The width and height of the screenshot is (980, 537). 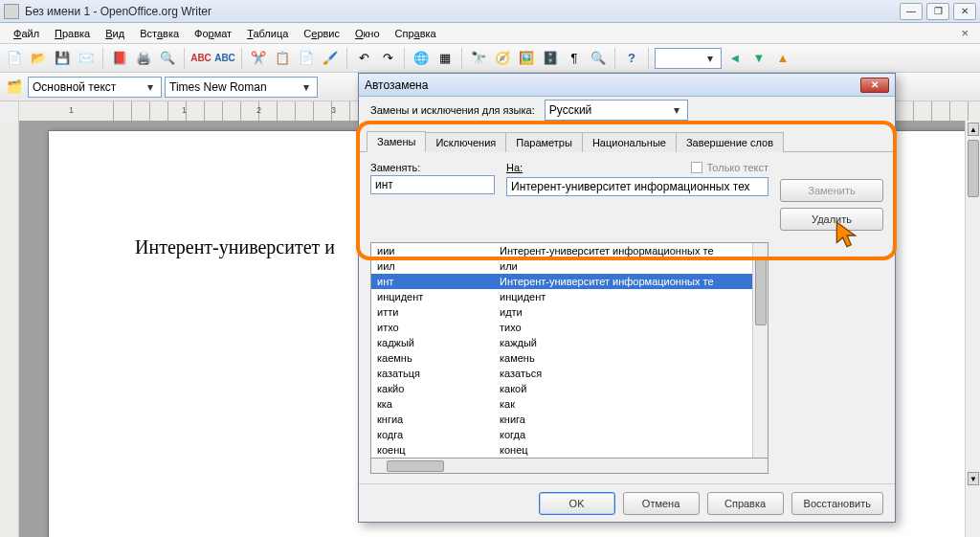 What do you see at coordinates (562, 419) in the screenshot?
I see `list-item: кнгиакнига` at bounding box center [562, 419].